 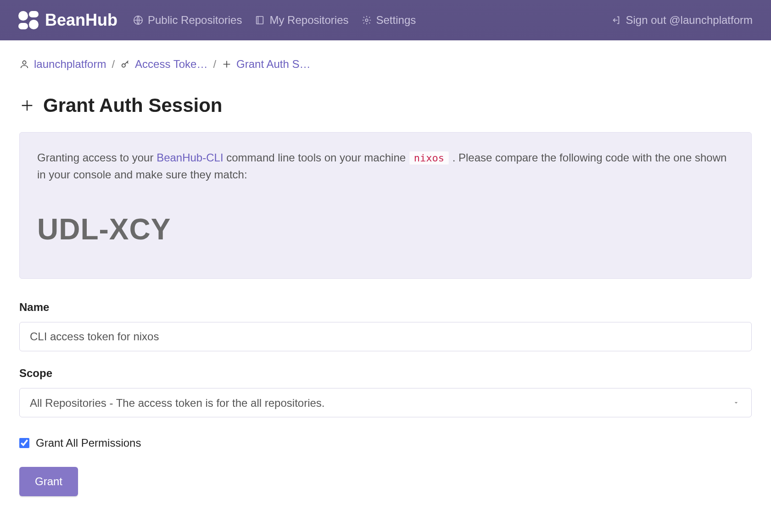 What do you see at coordinates (24, 443) in the screenshot?
I see `grant-all-permissions-checkbox` at bounding box center [24, 443].